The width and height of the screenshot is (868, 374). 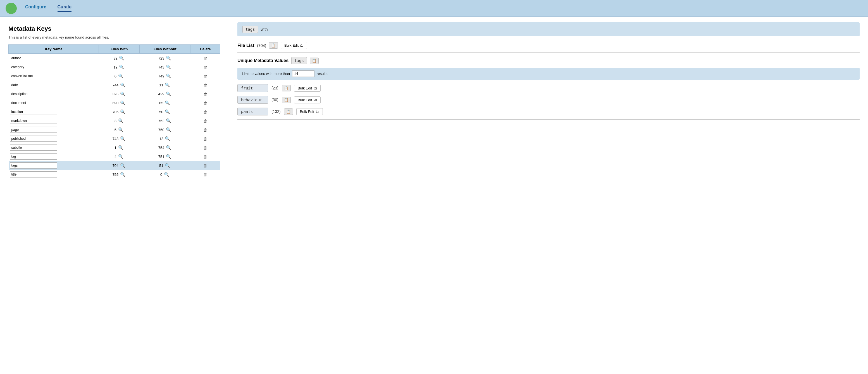 What do you see at coordinates (315, 100) in the screenshot?
I see `value-bulk-edit-icon: 🗂` at bounding box center [315, 100].